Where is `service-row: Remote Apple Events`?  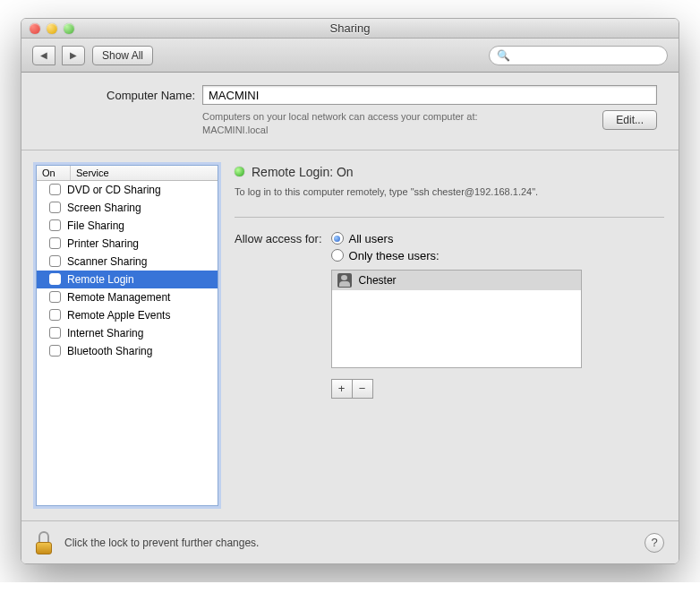 service-row: Remote Apple Events is located at coordinates (127, 315).